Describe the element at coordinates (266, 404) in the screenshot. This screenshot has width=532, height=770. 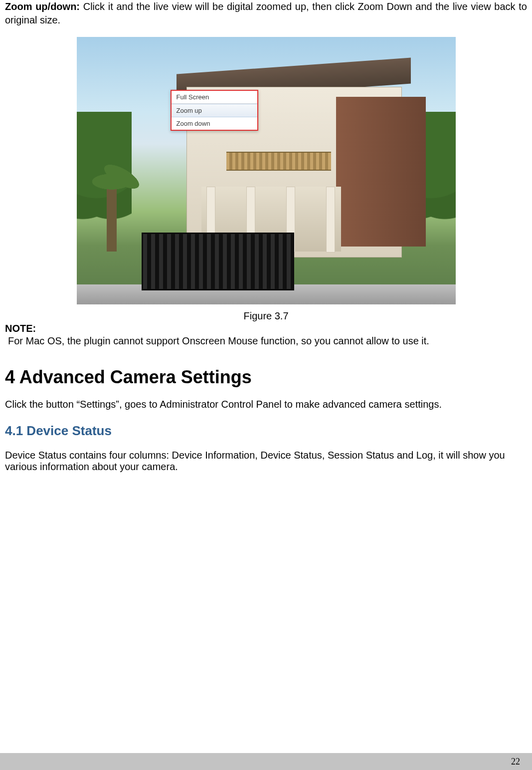
I see `section-4-body: Click the button “Settings”, goes to Adm…` at that location.